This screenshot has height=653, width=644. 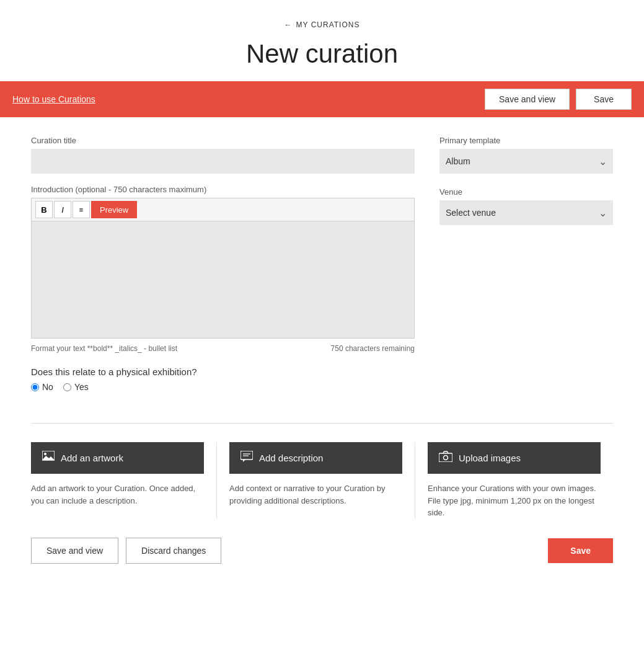 What do you see at coordinates (81, 210) in the screenshot?
I see `list-icon: ≡` at bounding box center [81, 210].